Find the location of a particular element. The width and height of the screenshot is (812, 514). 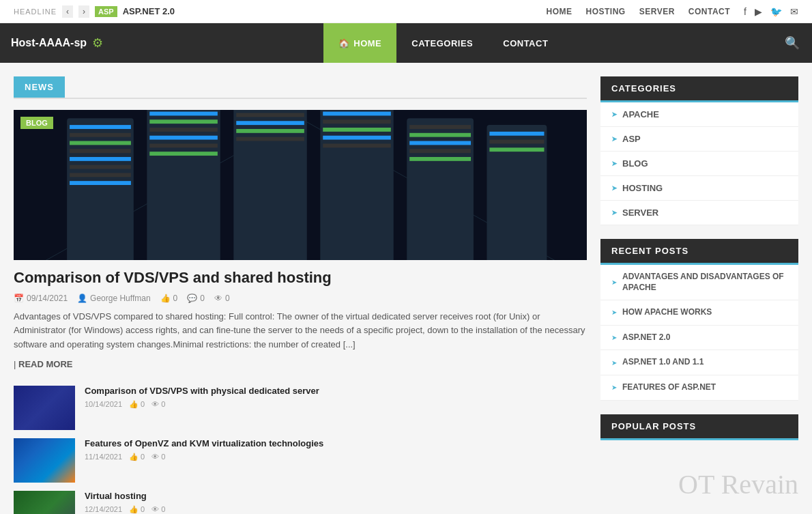

categories-section: CATEGORIES ➤ APACHE ➤ ASP ➤ BLOG ➤ HOSTI… is located at coordinates (699, 151).